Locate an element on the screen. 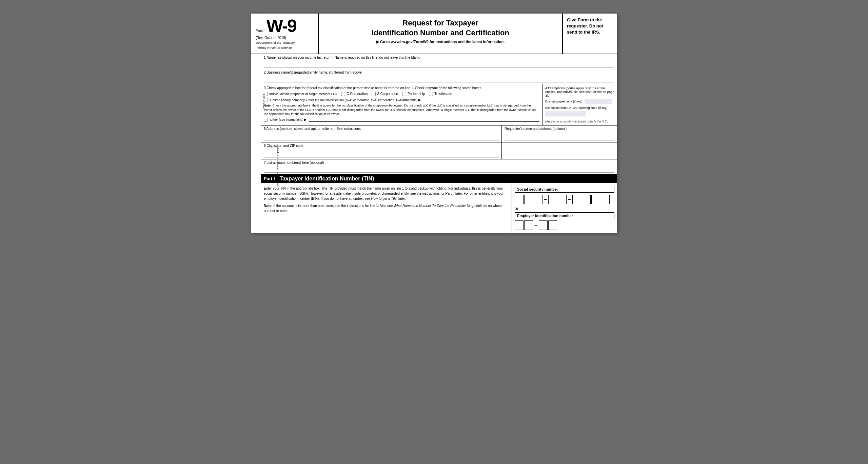 The height and width of the screenshot is (464, 868). sidebar: Print or type. See Specific Instructions… is located at coordinates (256, 144).